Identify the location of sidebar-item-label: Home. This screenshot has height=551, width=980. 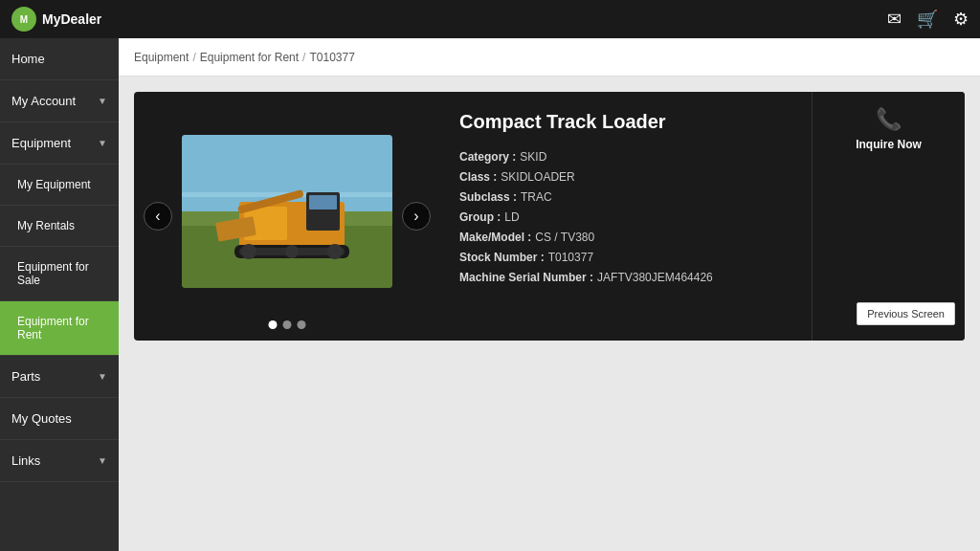
(29, 59).